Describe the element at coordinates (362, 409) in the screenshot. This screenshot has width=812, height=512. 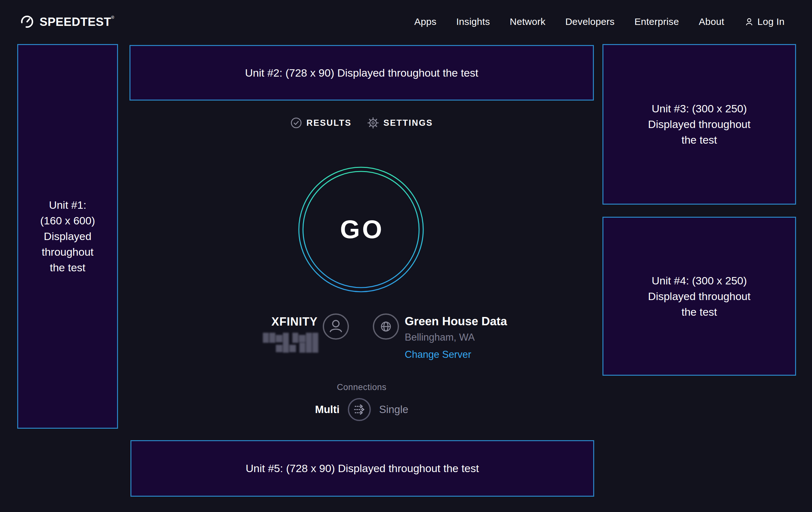
I see `connections-toggle-row: Multi Single` at that location.